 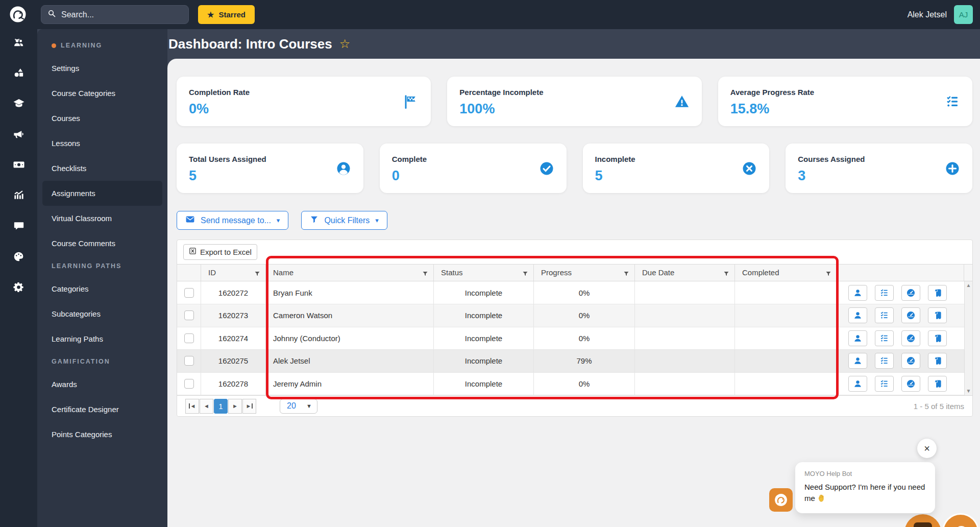 I want to click on next-page-button: ►, so click(x=235, y=406).